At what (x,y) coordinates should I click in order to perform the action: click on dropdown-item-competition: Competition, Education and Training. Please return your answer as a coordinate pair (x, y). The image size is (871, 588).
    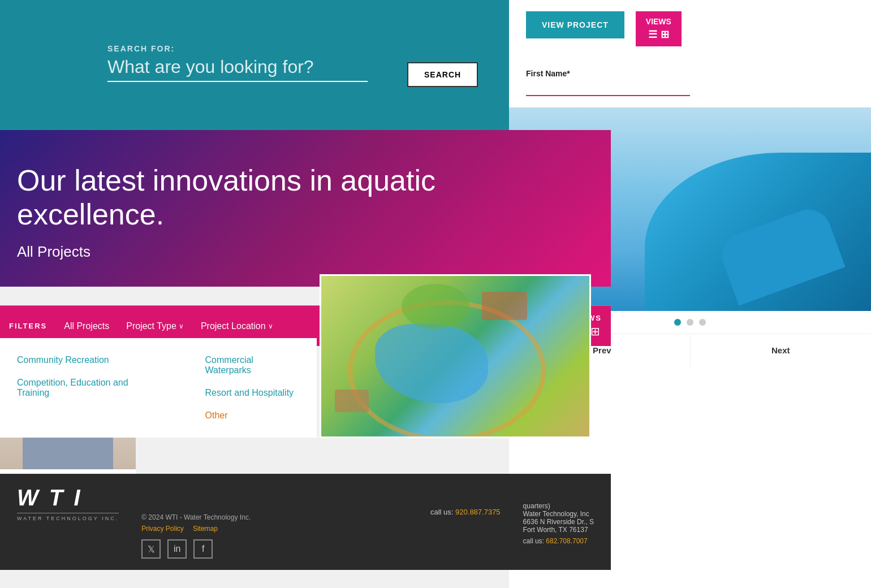
    Looking at the image, I should click on (88, 388).